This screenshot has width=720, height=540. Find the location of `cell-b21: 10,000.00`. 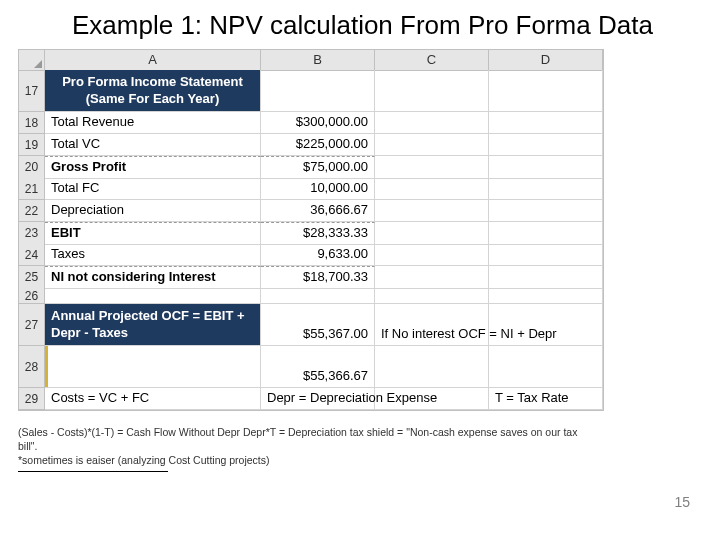

cell-b21: 10,000.00 is located at coordinates (318, 189).